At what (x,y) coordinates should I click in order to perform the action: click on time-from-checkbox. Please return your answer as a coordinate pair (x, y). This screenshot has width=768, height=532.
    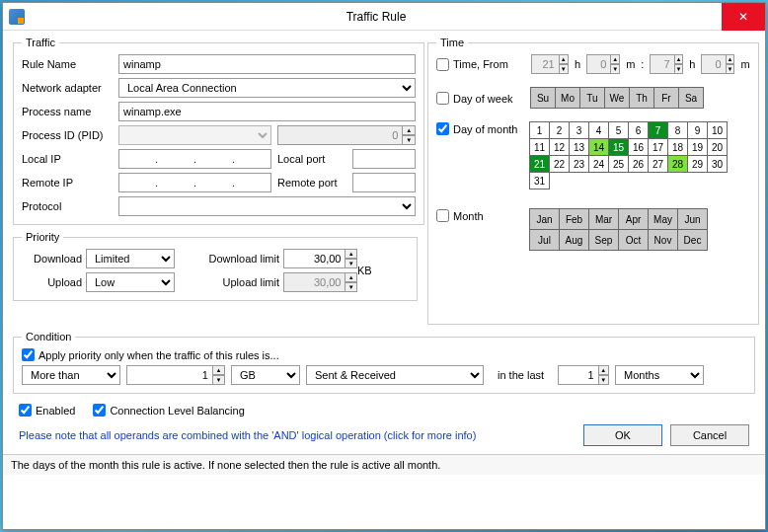
    Looking at the image, I should click on (442, 65).